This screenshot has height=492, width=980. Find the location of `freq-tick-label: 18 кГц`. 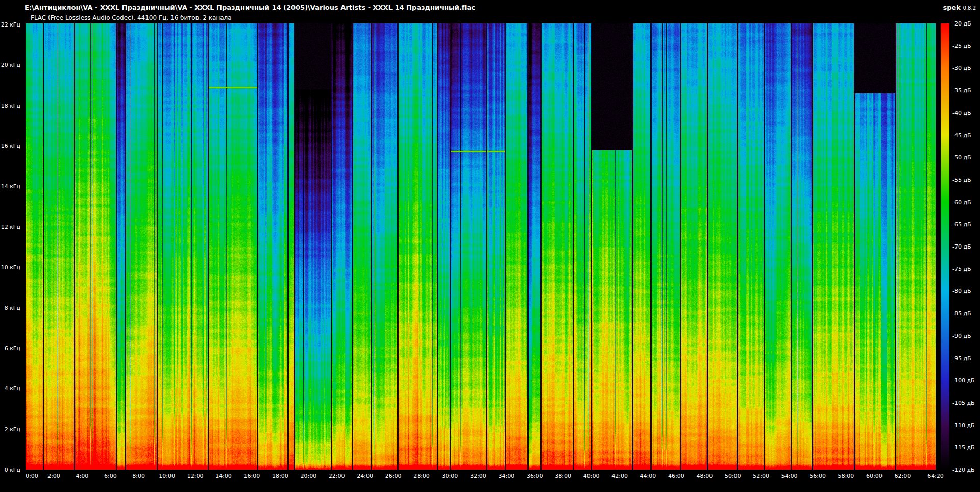

freq-tick-label: 18 кГц is located at coordinates (11, 106).